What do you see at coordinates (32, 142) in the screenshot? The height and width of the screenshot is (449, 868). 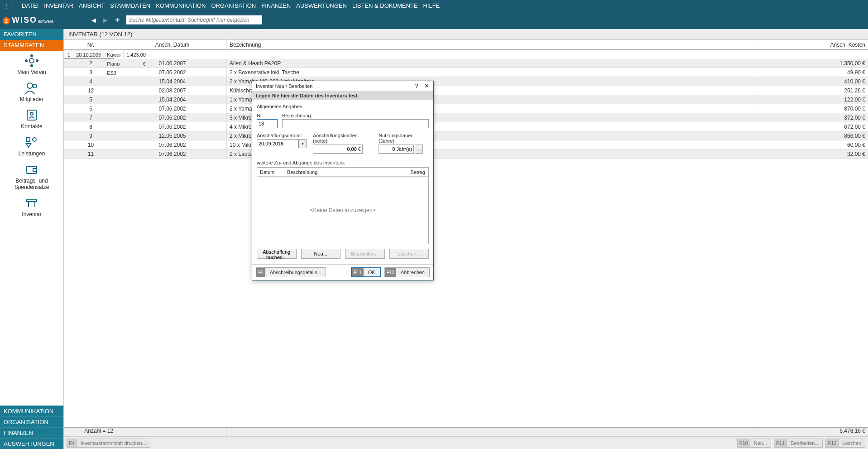 I see `shapes-icon` at bounding box center [32, 142].